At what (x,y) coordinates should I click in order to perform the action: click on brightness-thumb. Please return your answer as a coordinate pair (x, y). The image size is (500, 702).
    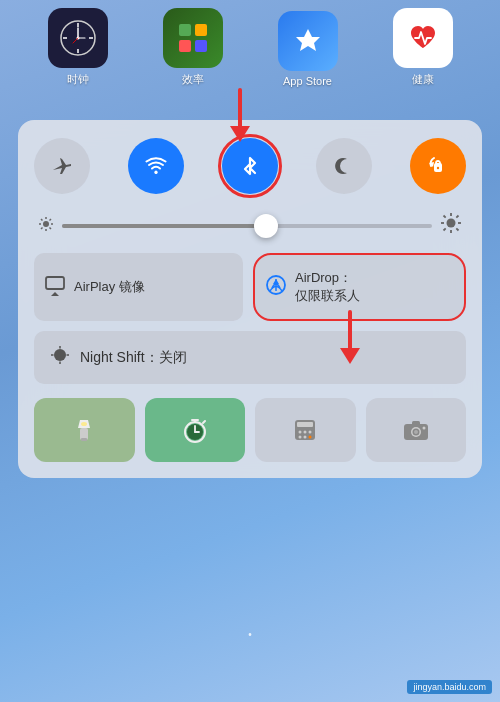
    Looking at the image, I should click on (266, 226).